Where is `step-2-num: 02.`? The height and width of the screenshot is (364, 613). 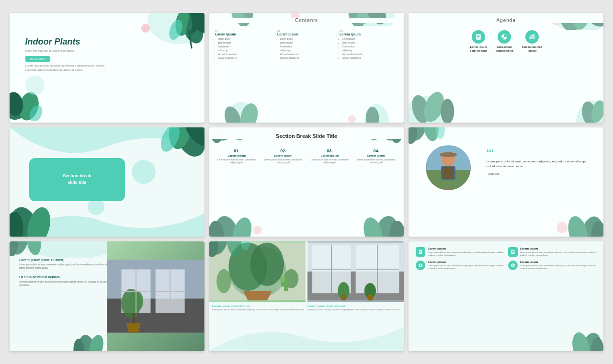
step-2-num: 02. is located at coordinates (284, 151).